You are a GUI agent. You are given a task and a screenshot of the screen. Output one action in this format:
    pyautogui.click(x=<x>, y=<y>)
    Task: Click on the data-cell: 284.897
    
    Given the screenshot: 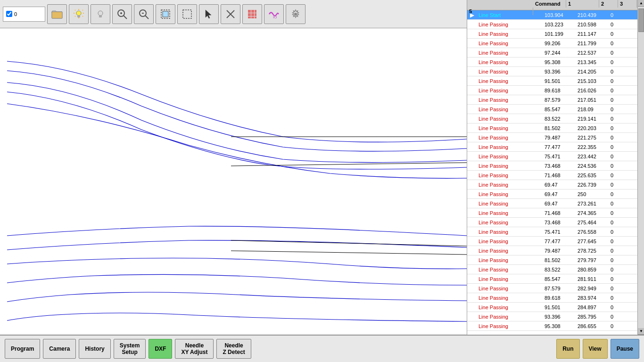 What is the action you would take?
    pyautogui.click(x=592, y=307)
    